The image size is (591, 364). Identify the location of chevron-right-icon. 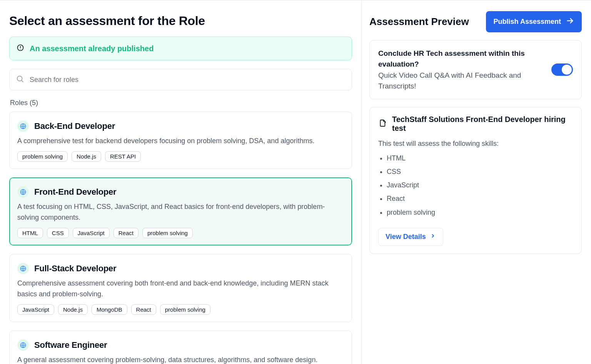
(433, 237).